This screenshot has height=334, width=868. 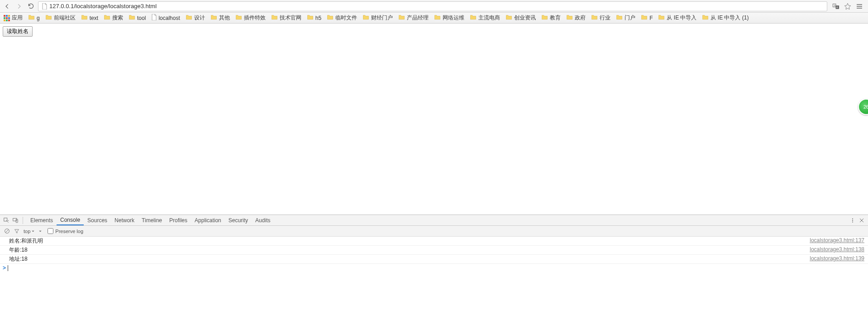 What do you see at coordinates (103, 6) in the screenshot?
I see `url-text: 127.0.0.1/localstorage/localstorage3.htm…` at bounding box center [103, 6].